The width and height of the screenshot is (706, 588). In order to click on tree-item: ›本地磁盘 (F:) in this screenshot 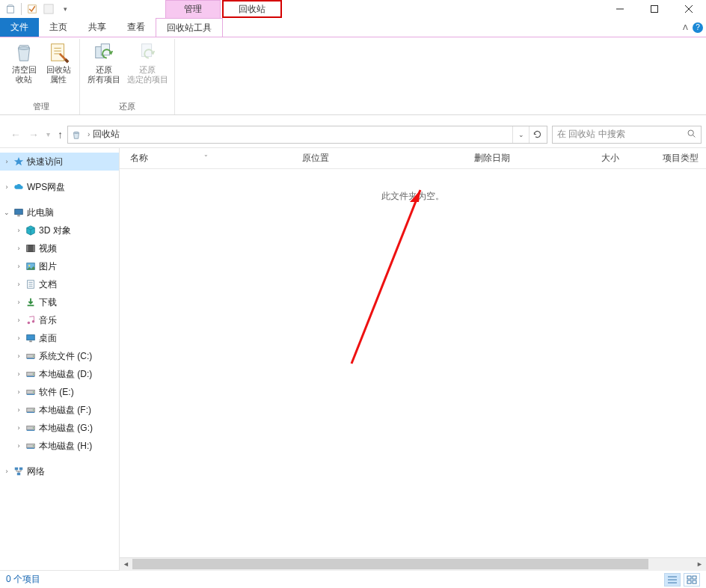, I will do `click(60, 410)`.